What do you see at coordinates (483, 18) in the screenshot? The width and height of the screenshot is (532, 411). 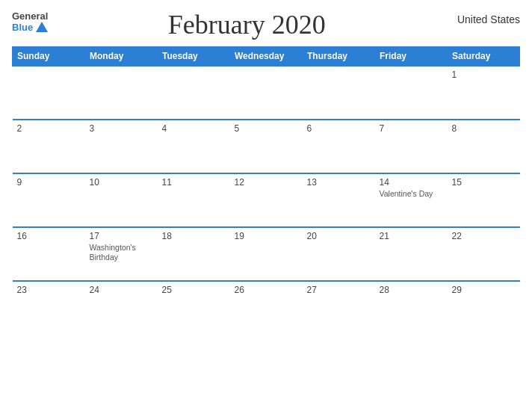 I see `country-label: United States` at bounding box center [483, 18].